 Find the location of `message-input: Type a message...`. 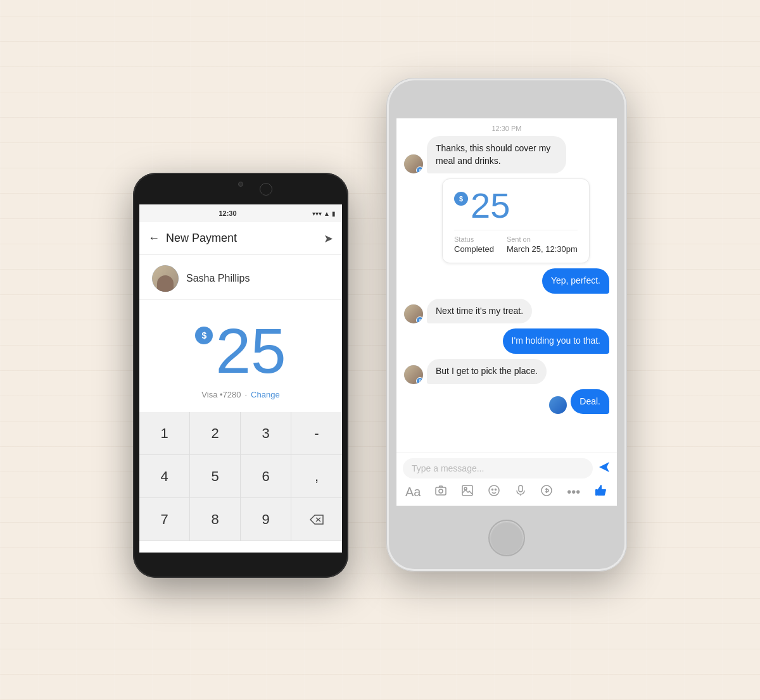

message-input: Type a message... is located at coordinates (498, 468).